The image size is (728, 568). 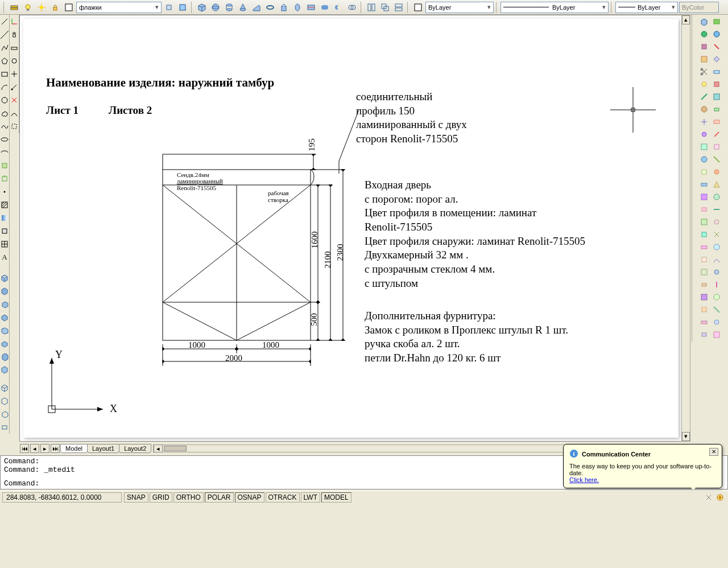 I want to click on 3dbox3-icon, so click(x=5, y=304).